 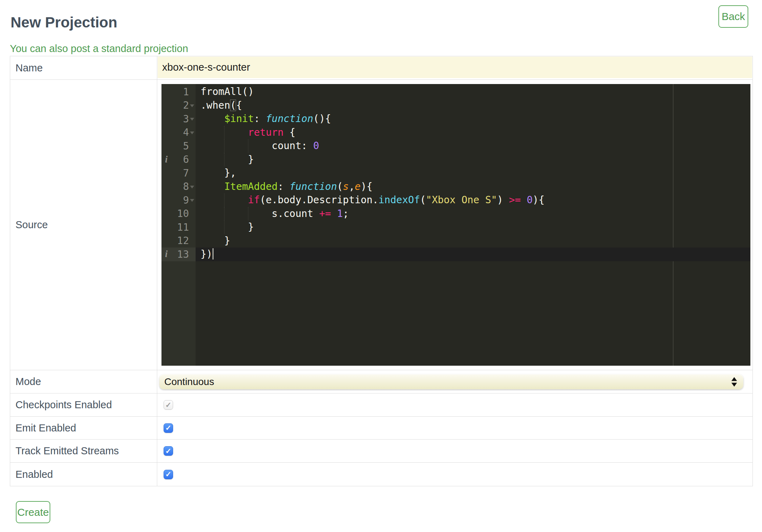 I want to click on emit-enabled-checkbox: ✓, so click(x=168, y=428).